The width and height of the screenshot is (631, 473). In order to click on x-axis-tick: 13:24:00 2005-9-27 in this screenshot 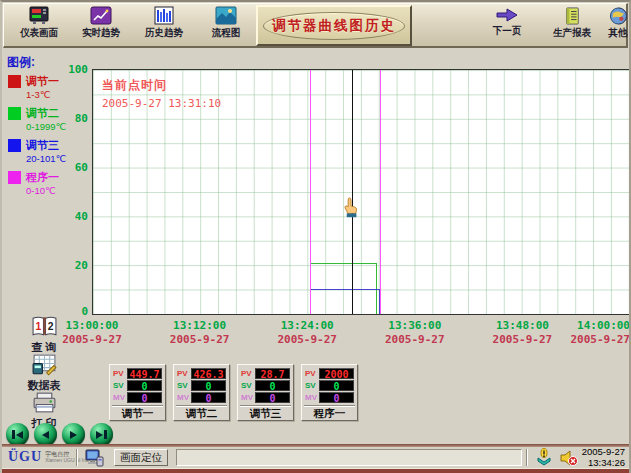, I will do `click(307, 332)`.